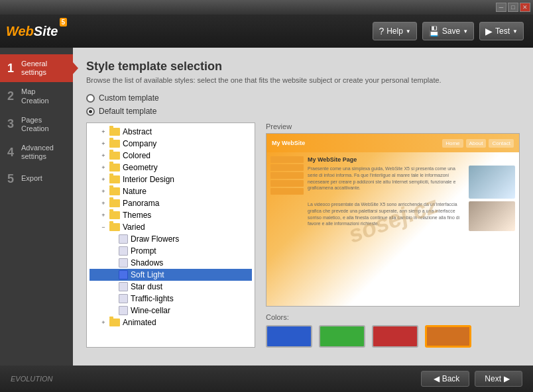 This screenshot has height=392, width=533. What do you see at coordinates (103, 191) in the screenshot?
I see `expand-nature-icon` at bounding box center [103, 191].